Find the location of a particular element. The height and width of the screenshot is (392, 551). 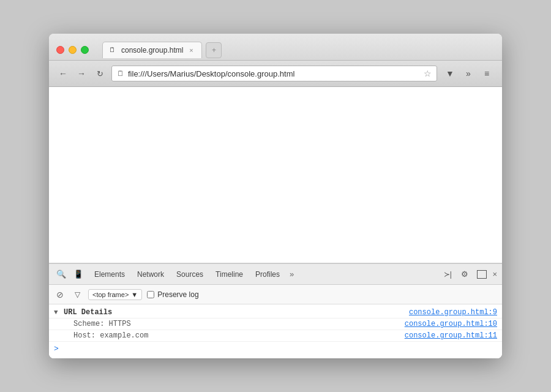

filter-icon: ▽ is located at coordinates (77, 295).